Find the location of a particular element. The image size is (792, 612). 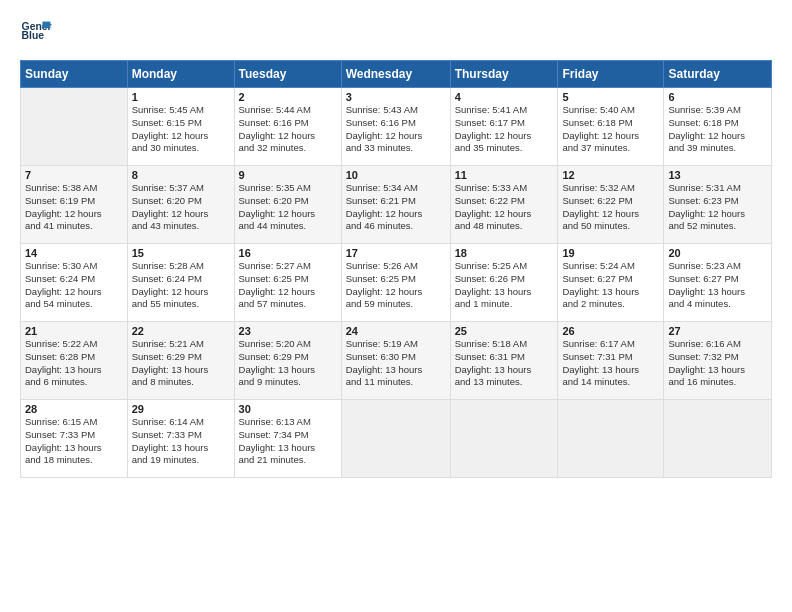

day-info: Sunrise: 5:23 AM Sunset: 6:27 PM Dayligh… is located at coordinates (718, 286).